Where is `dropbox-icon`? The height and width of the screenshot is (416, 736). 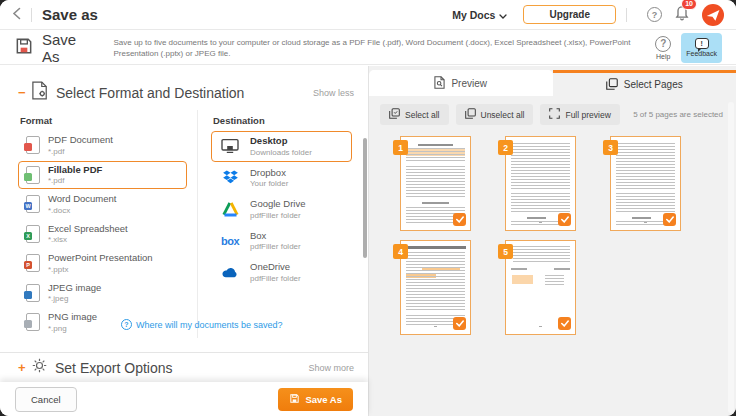
dropbox-icon is located at coordinates (230, 178).